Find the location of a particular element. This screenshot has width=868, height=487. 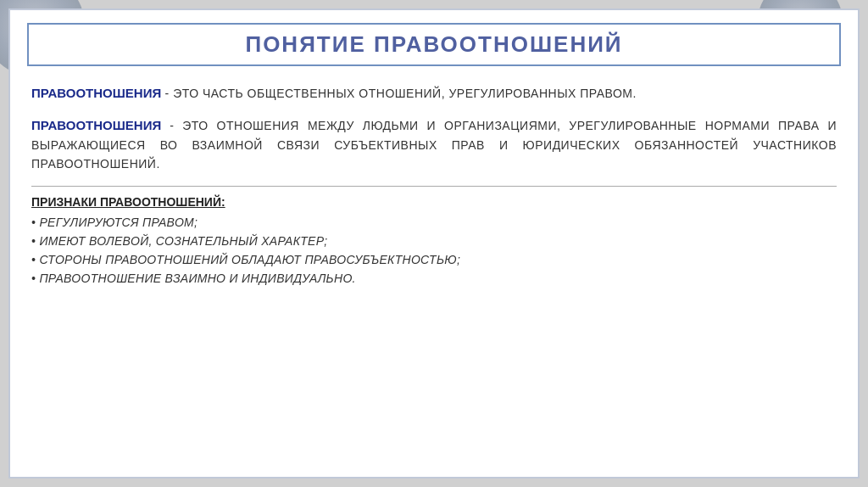

sign-item-3: • СТОРОНЫ ПРАВООТНОШЕНИЙ ОБЛАДАЮТ ПРАВОС… is located at coordinates (434, 260).